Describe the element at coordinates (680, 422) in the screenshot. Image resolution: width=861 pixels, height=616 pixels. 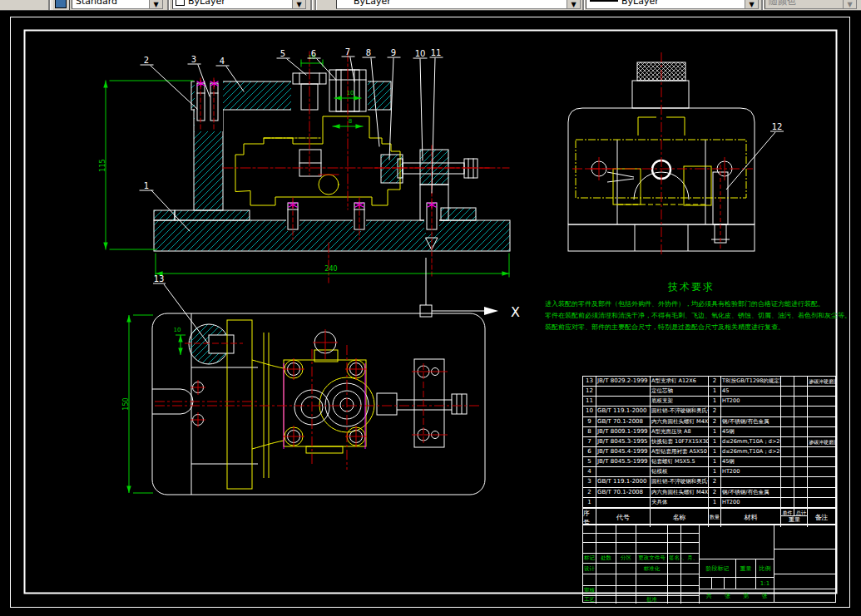
I see `bom-cell-name: 内六角圆柱头螺钉 M4X10` at that location.